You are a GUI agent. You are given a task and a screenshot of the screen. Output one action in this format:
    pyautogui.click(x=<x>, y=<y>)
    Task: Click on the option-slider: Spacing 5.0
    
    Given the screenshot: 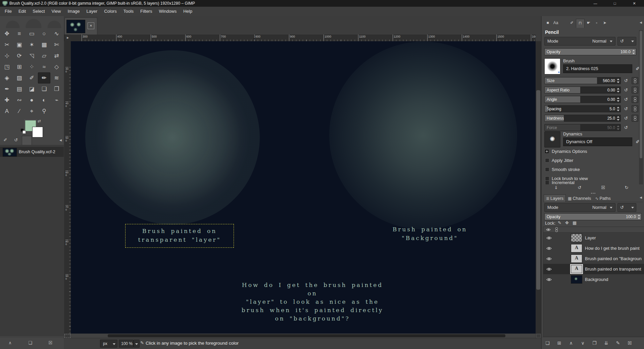 What is the action you would take?
    pyautogui.click(x=583, y=109)
    